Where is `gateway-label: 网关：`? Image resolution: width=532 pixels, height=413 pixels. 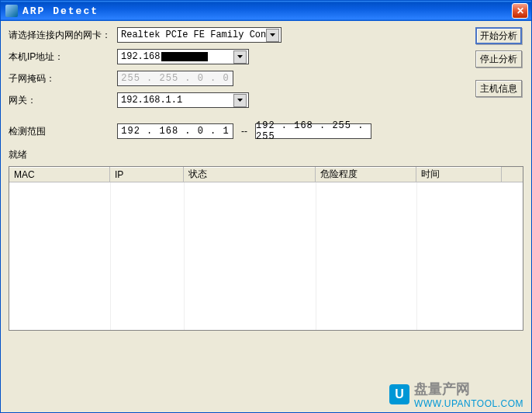 gateway-label: 网关： is located at coordinates (63, 101).